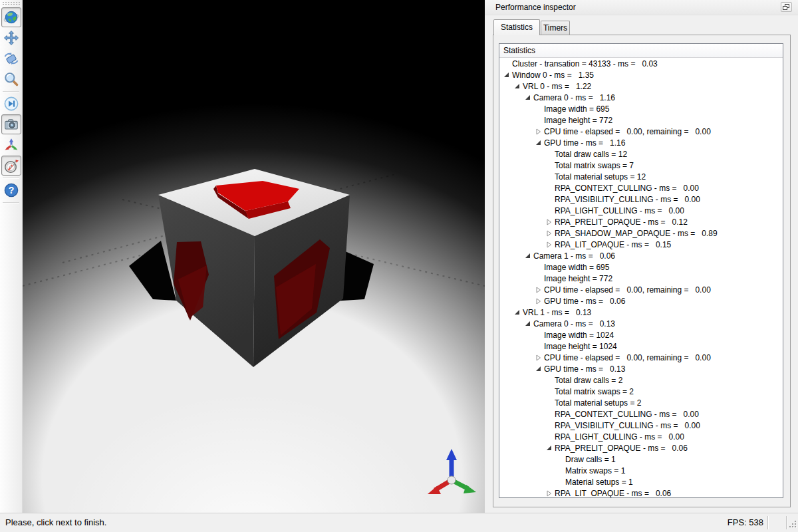 This screenshot has width=798, height=532. I want to click on tab-statistics: Statistics, so click(517, 27).